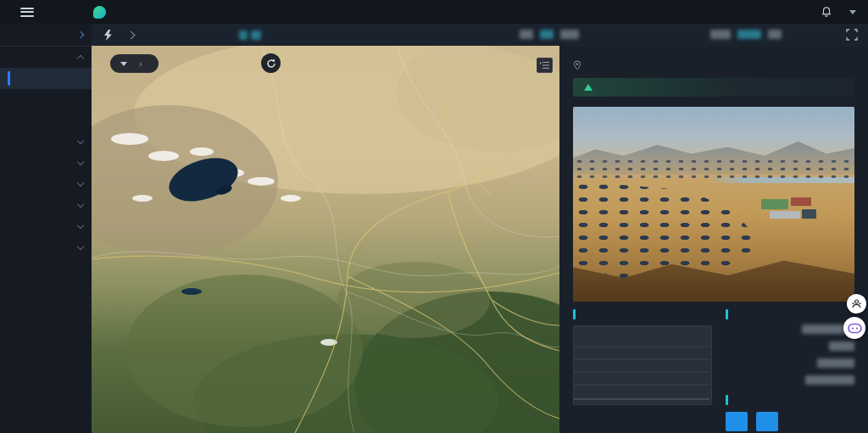 The image size is (868, 433). I want to click on realtime-power-section, so click(643, 370).